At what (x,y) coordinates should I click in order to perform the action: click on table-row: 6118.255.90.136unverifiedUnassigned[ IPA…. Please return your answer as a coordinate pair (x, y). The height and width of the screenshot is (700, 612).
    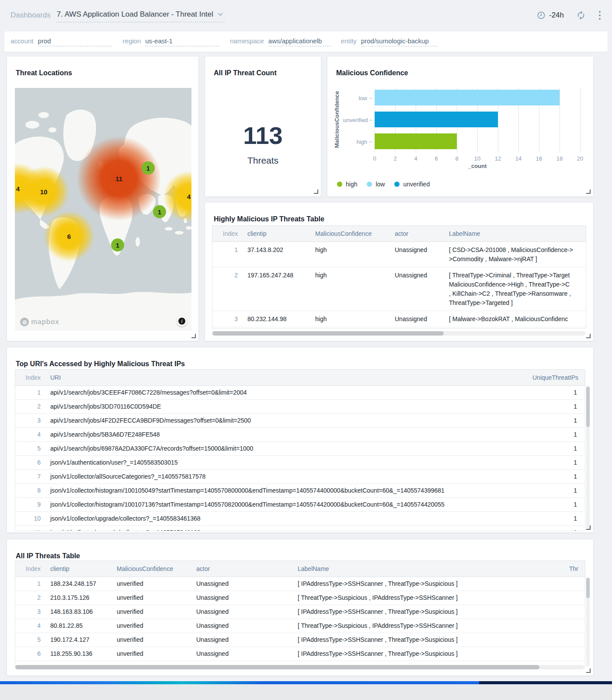
    Looking at the image, I should click on (300, 654).